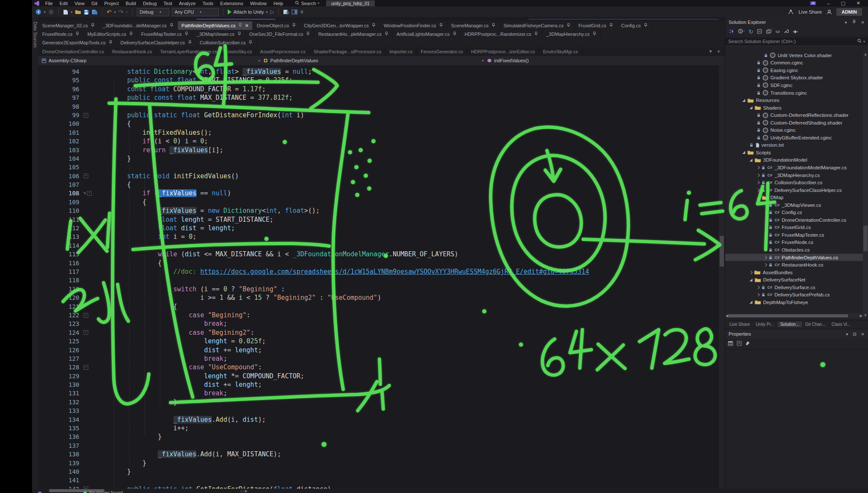  I want to click on data-sources-tab: Data Sources, so click(35, 35).